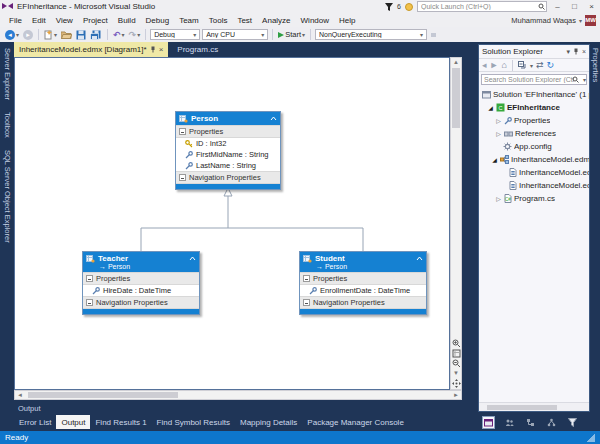  Describe the element at coordinates (592, 6) in the screenshot. I see `close-button: ×` at that location.